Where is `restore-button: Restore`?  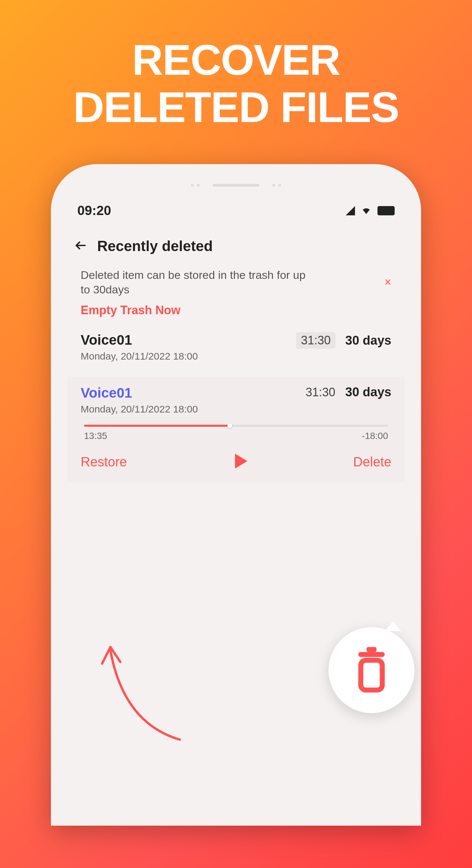 restore-button: Restore is located at coordinates (104, 462).